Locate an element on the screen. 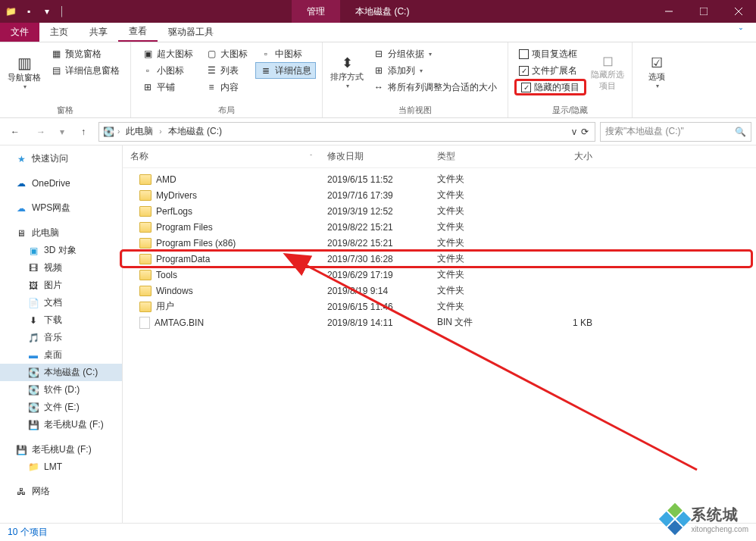 The image size is (756, 541). sidebar-music: 🎵音乐 is located at coordinates (61, 338).